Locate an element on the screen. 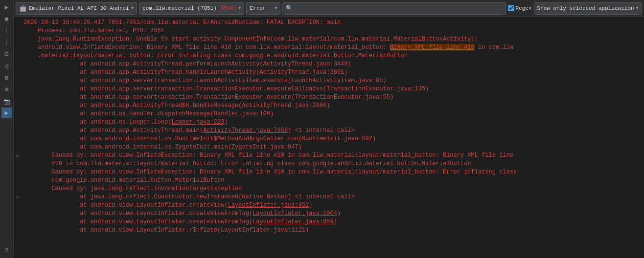 The image size is (644, 258). app-dropdown-arrow: ▼ is located at coordinates (240, 8).